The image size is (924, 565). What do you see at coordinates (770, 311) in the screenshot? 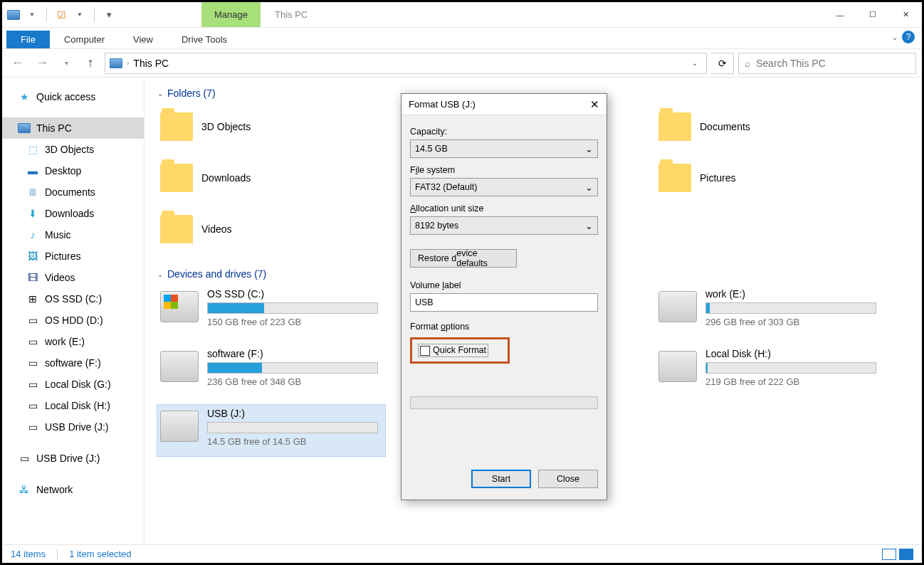
I see `drive-work: work (E:) 296 GB free of 303 GB` at bounding box center [770, 311].